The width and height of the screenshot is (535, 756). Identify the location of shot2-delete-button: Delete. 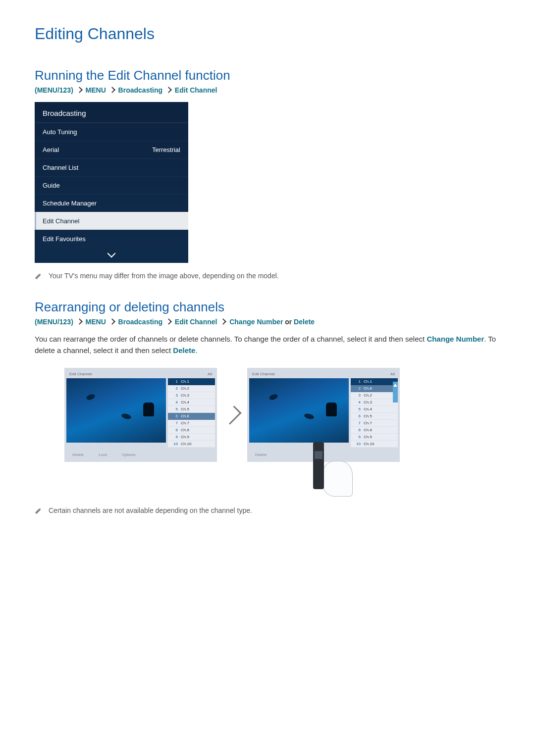
(261, 454).